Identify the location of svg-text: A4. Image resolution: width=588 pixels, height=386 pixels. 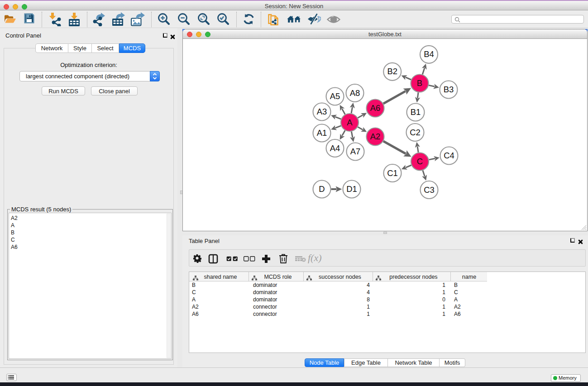
(335, 148).